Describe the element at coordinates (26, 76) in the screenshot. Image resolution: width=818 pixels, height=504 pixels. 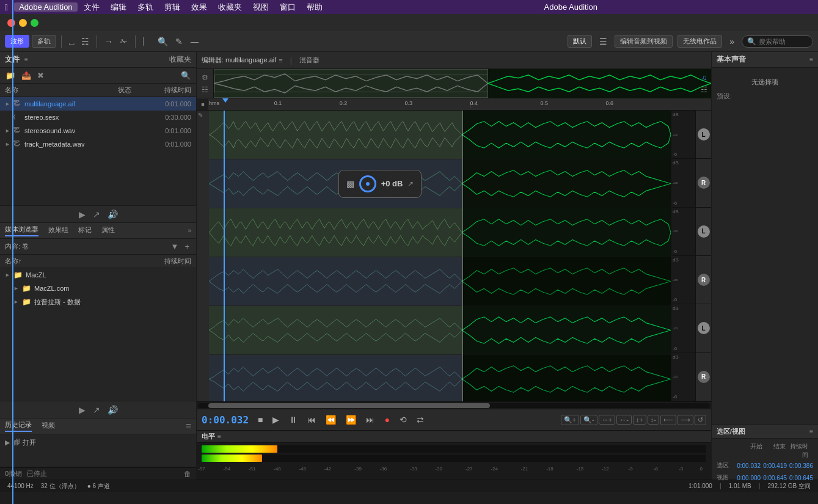
I see `import-btn: 📤` at that location.